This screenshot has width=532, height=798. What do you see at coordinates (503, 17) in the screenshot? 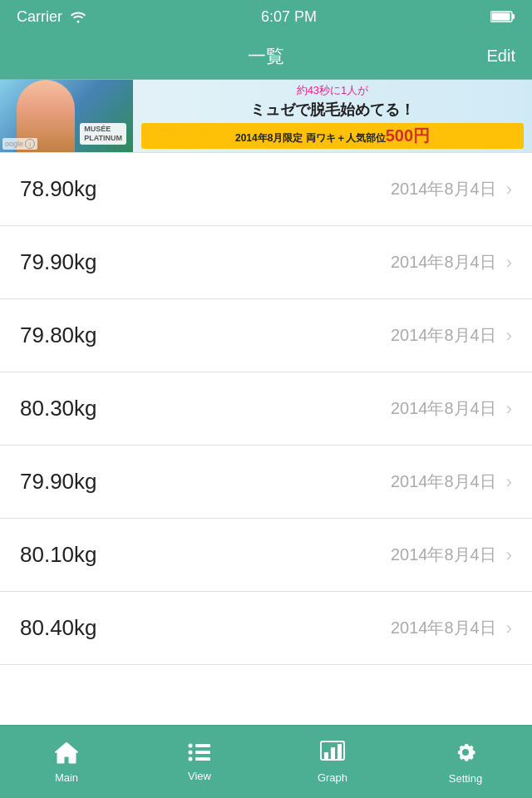
I see `battery-icon` at bounding box center [503, 17].